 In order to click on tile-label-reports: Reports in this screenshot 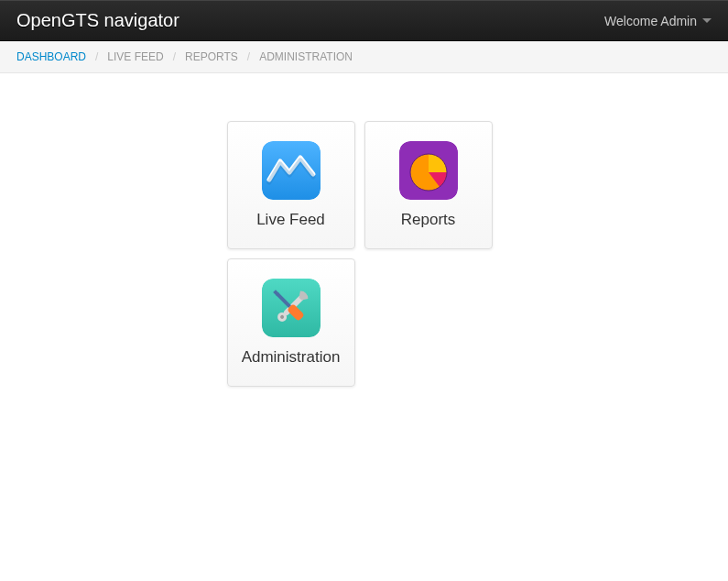, I will do `click(429, 220)`.